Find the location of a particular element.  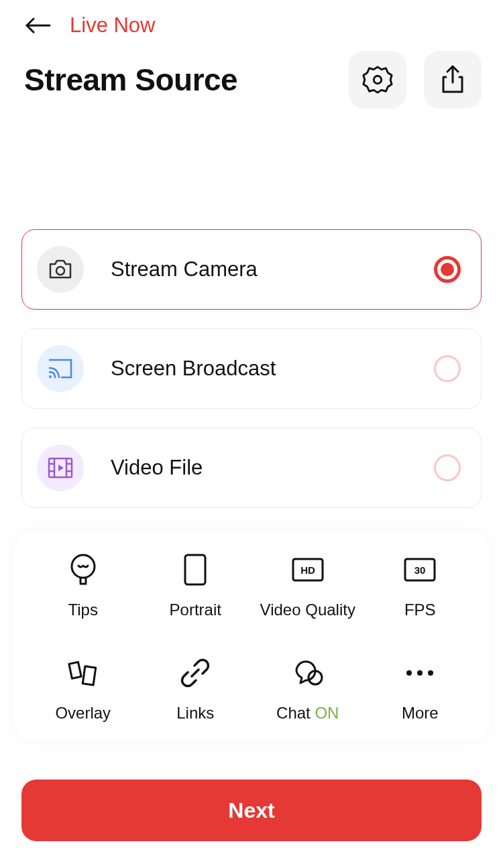

overlay-icon is located at coordinates (83, 673).